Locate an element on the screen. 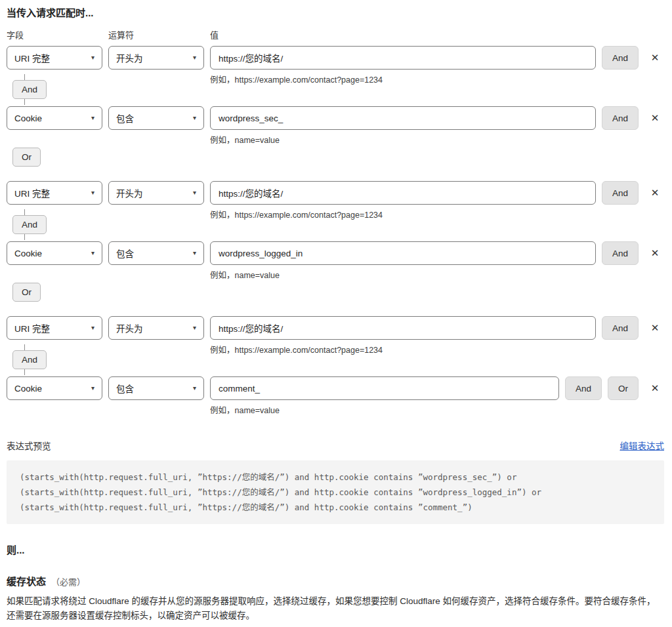 The width and height of the screenshot is (672, 627). expression-preview-label: 表达式预览 is located at coordinates (29, 445).